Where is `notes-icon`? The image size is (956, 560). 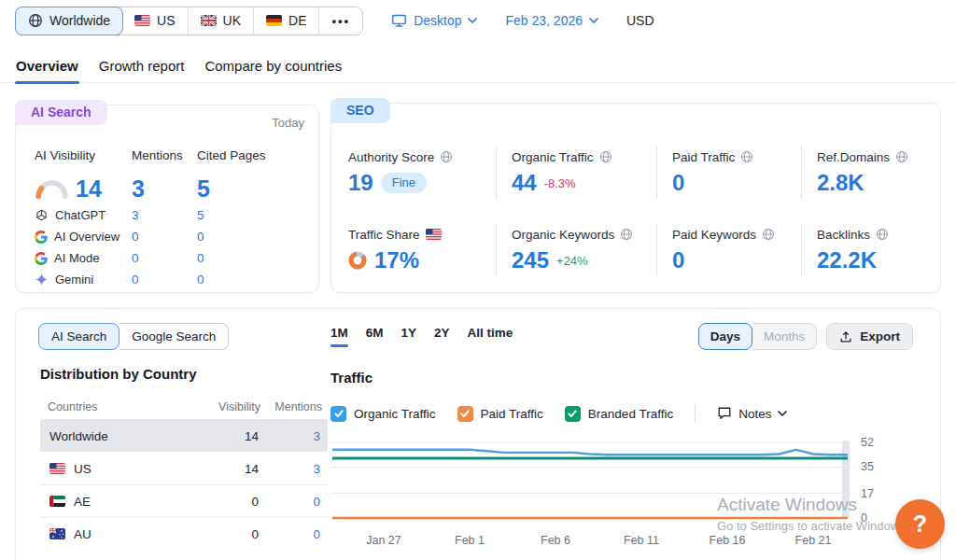
notes-icon is located at coordinates (724, 413).